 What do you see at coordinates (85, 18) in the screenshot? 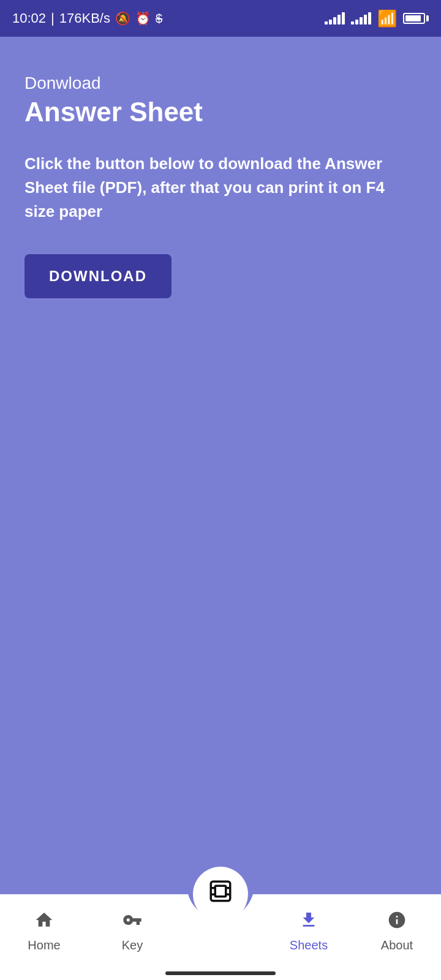
I see `status-network-speed: 176KB/s` at bounding box center [85, 18].